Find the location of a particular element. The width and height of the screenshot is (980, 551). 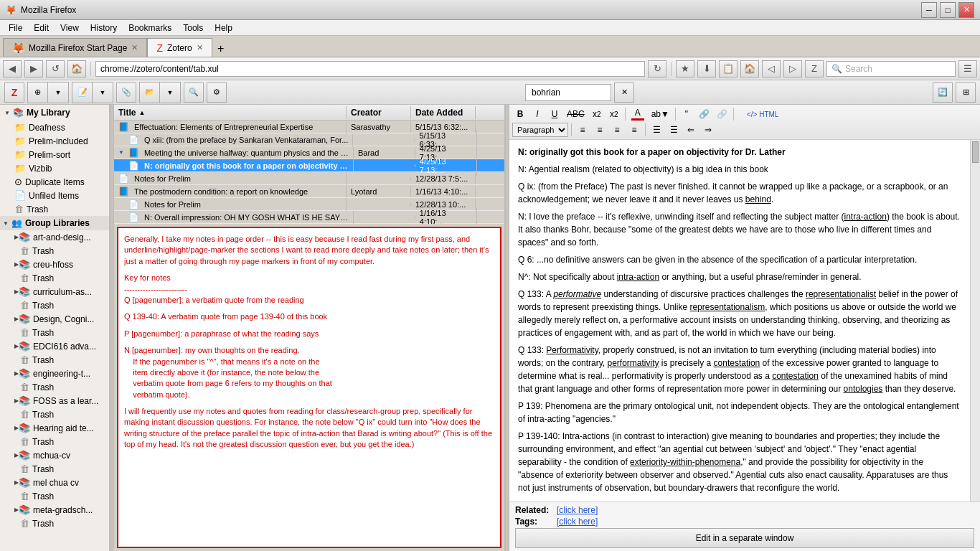

tab-zotero: Z Zotero ✕ is located at coordinates (179, 47).